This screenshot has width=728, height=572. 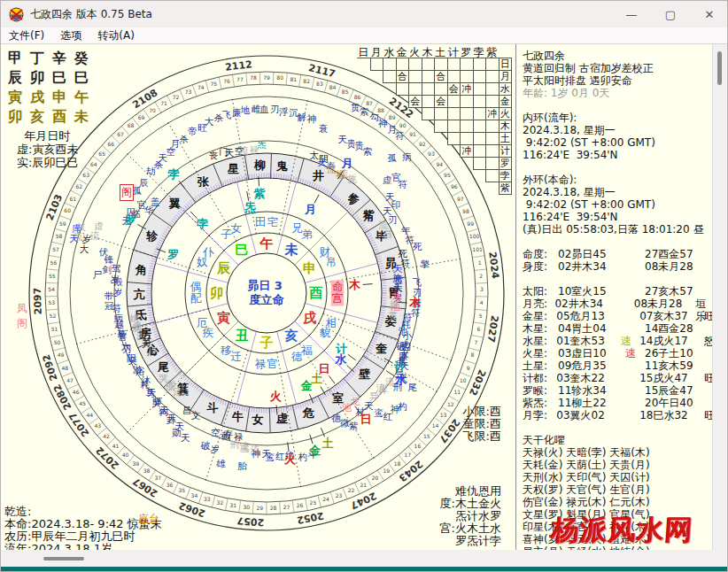 I want to click on nanchou-line-1: 度:木土金火, so click(x=453, y=504).